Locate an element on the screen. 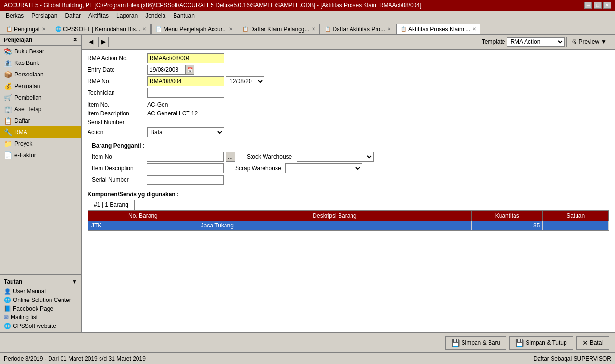  komponen-section: Komponen/Servis yg digunakan : #1 | 1 Ba… is located at coordinates (348, 211).